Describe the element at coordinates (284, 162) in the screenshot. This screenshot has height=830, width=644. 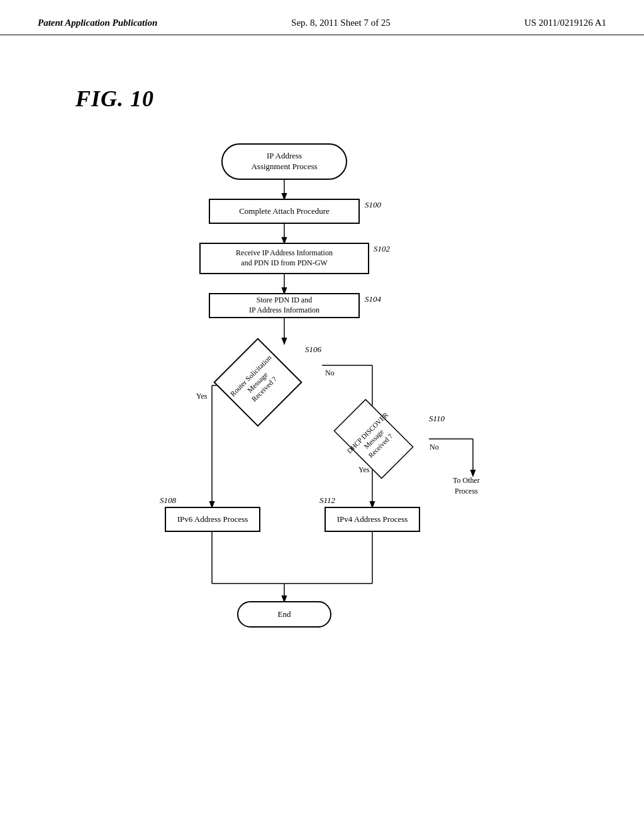
I see `start-node: IP Address Assignment Process` at that location.